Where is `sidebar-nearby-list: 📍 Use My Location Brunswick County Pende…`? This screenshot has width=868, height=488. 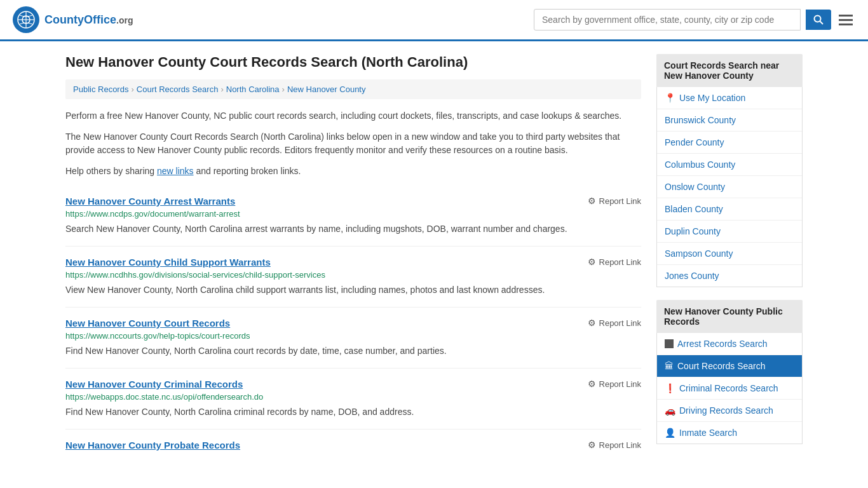 sidebar-nearby-list: 📍 Use My Location Brunswick County Pende… is located at coordinates (729, 187).